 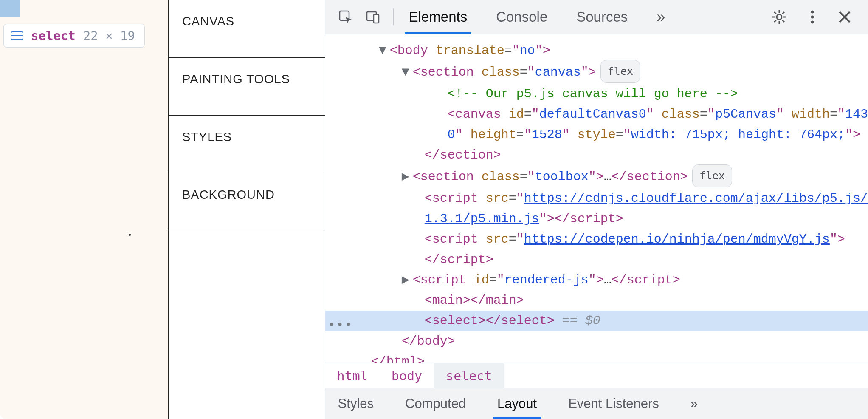 I want to click on dom-row: </body>, so click(x=597, y=341).